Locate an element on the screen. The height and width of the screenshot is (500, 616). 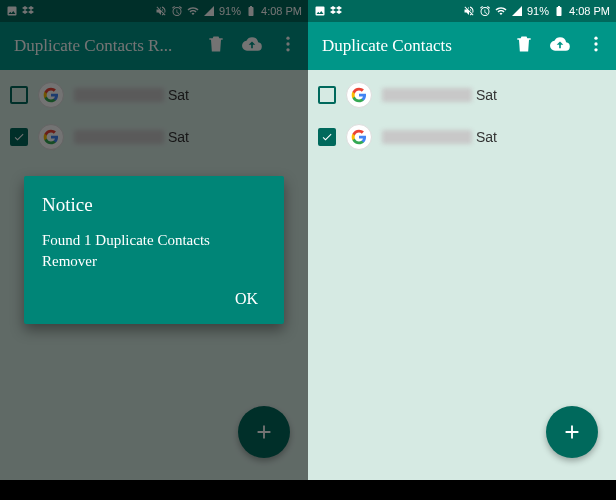
trash-icon is located at coordinates (524, 44).